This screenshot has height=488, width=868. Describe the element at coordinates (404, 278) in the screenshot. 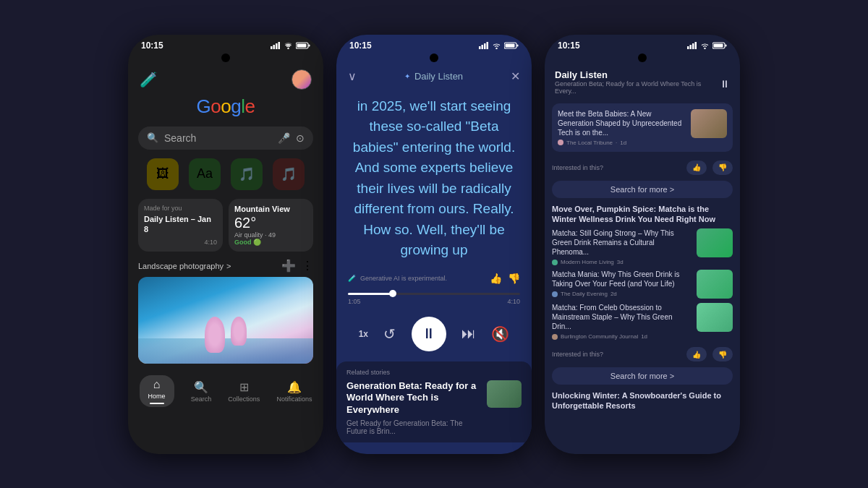

I see `ai-note-text: Generative AI is experimental.` at that location.